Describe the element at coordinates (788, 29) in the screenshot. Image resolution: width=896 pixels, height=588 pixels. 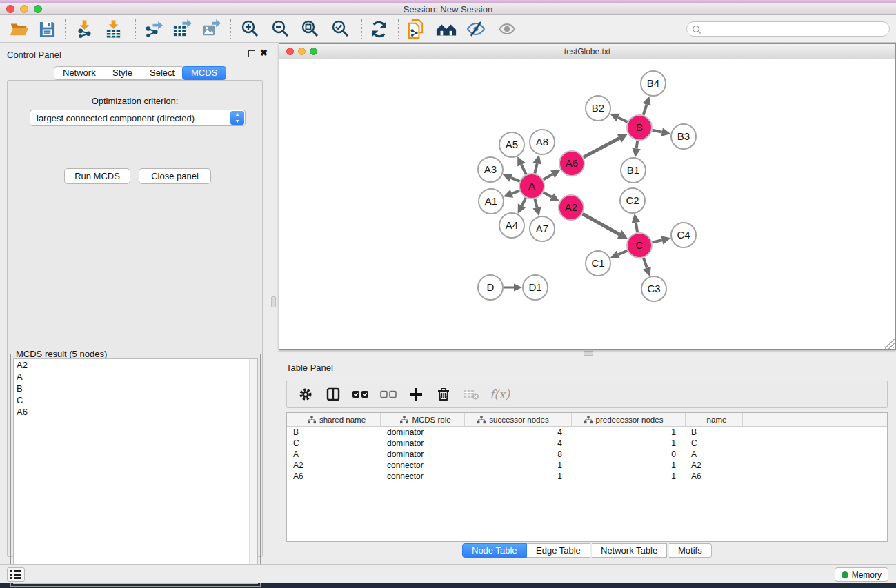
I see `search-field` at that location.